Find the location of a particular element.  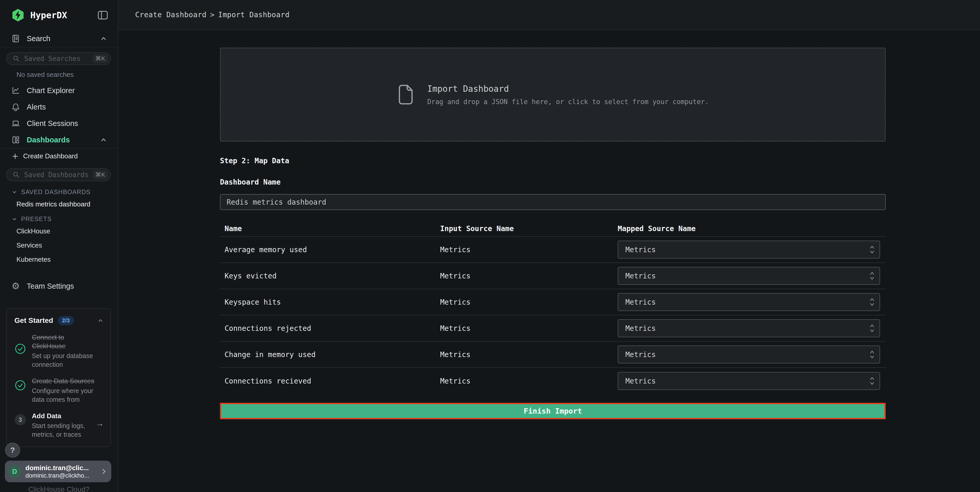

app-title: HyperDX is located at coordinates (64, 15).